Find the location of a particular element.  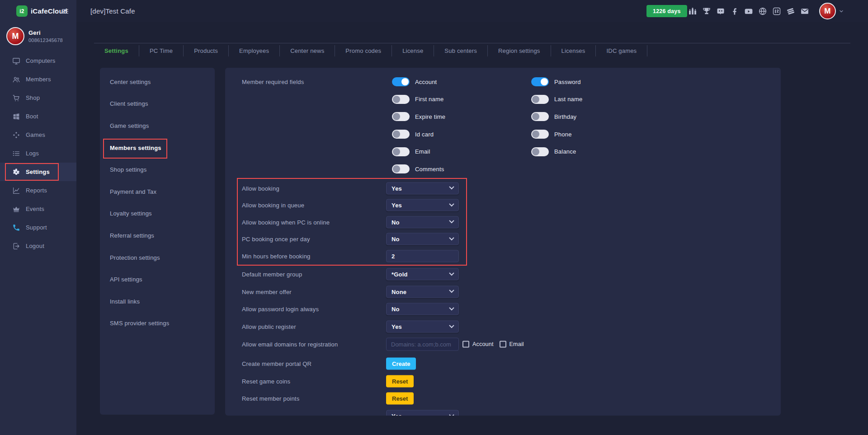

profile-name: Geri is located at coordinates (46, 33).